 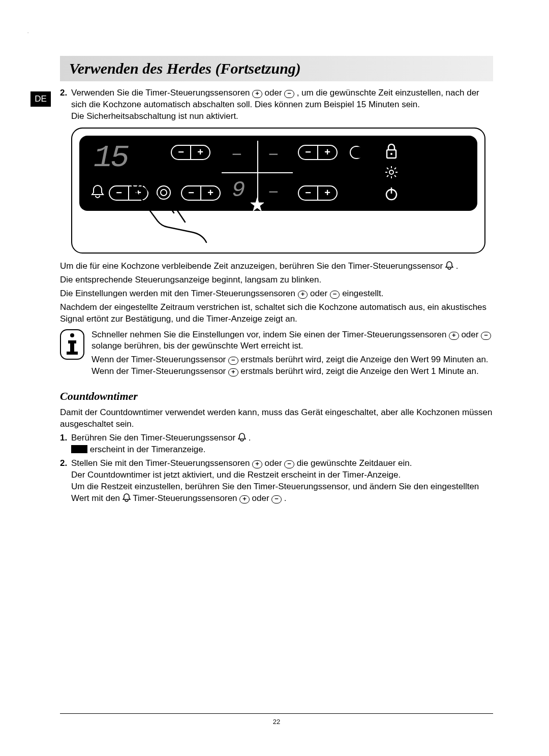 I want to click on paragraph: Um die für eine Kochzone verbleibende Ze…, so click(x=277, y=266).